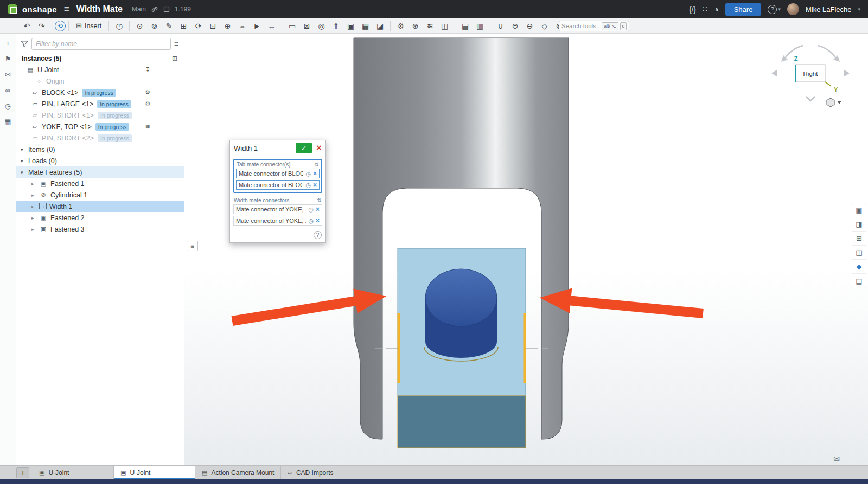 Image resolution: width=868 pixels, height=488 pixels. Describe the element at coordinates (242, 26) in the screenshot. I see `parallel-mate-icon: ⇔` at that location.